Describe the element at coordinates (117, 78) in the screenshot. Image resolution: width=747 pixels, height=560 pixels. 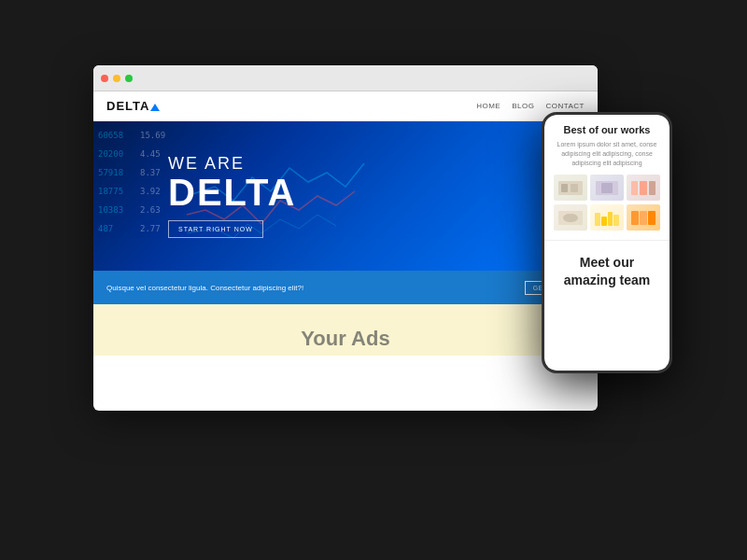
I see `browser-minimize-dot` at that location.